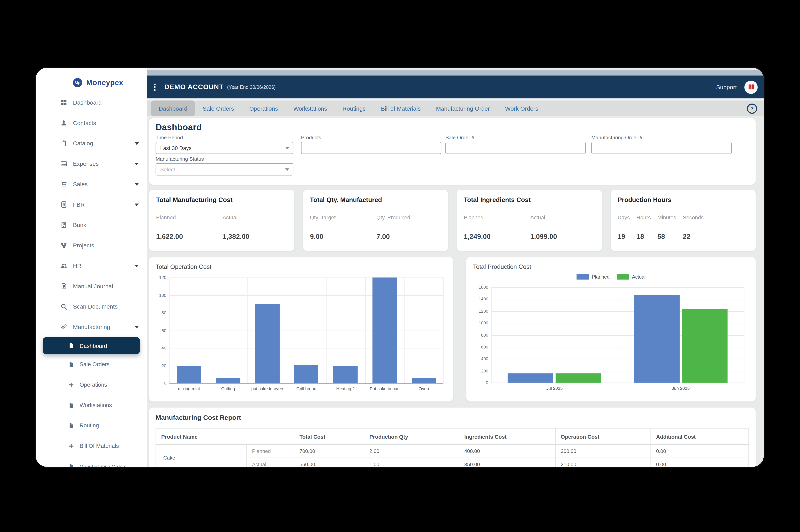  Describe the element at coordinates (662, 148) in the screenshot. I see `manufacturing-order-input` at that location.